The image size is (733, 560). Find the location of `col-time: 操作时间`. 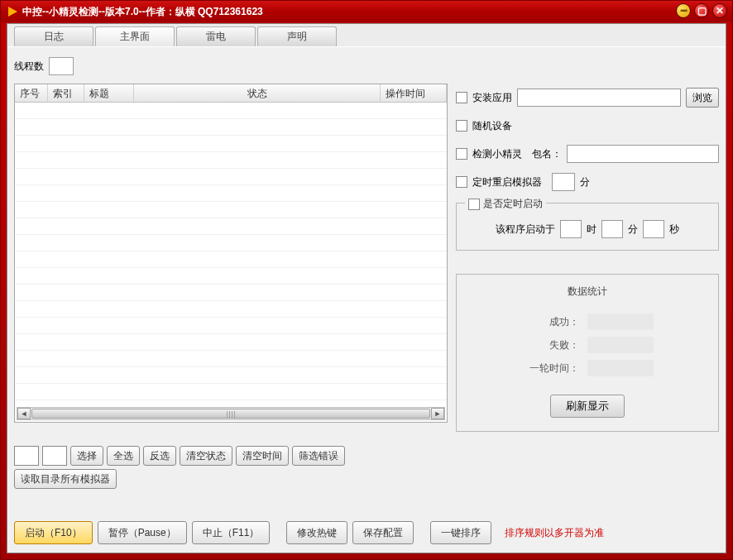

col-time: 操作时间 is located at coordinates (414, 93).